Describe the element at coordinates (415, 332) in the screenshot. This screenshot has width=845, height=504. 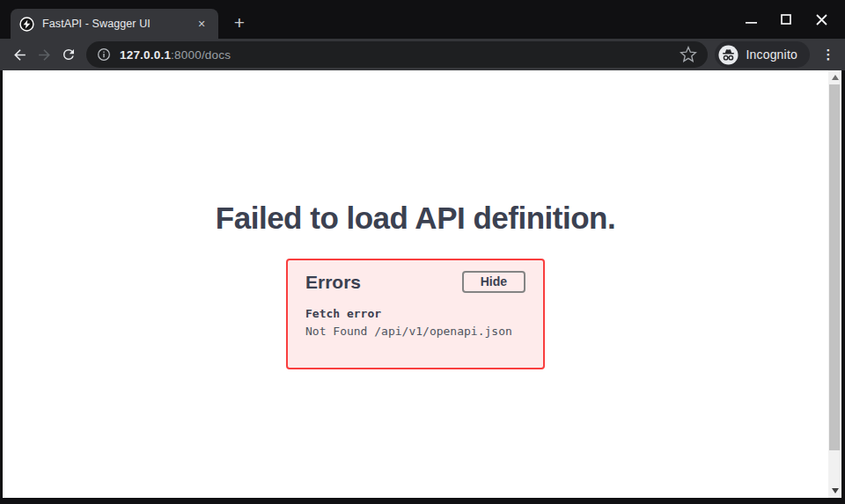
I see `error-message: Not Found /api/v1/openapi.json` at that location.